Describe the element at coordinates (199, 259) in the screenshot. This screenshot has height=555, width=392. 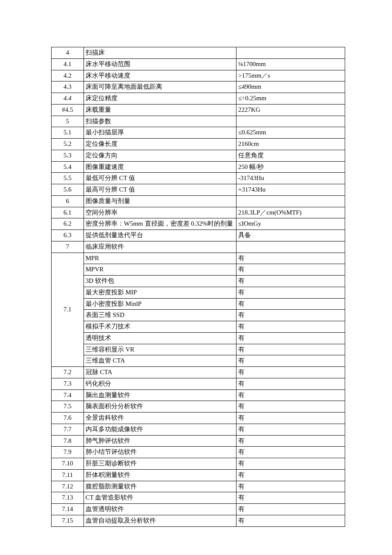
I see `table-row: 7.1MPR有` at that location.